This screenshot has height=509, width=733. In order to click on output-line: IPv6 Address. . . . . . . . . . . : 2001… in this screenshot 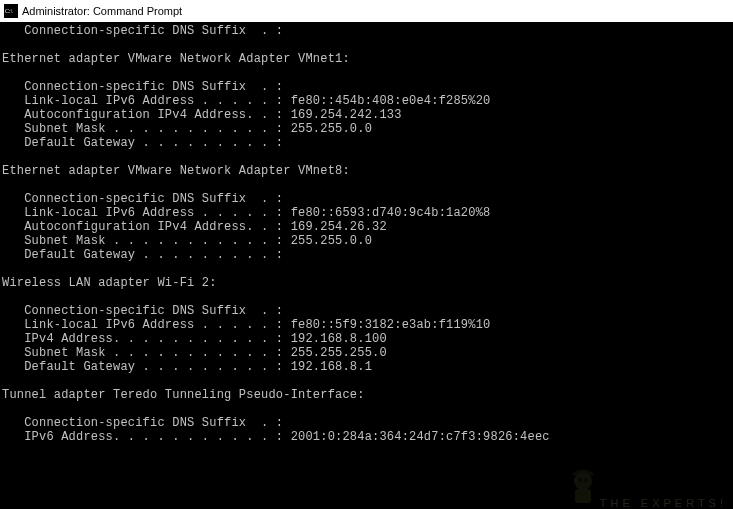, I will do `click(276, 437)`.